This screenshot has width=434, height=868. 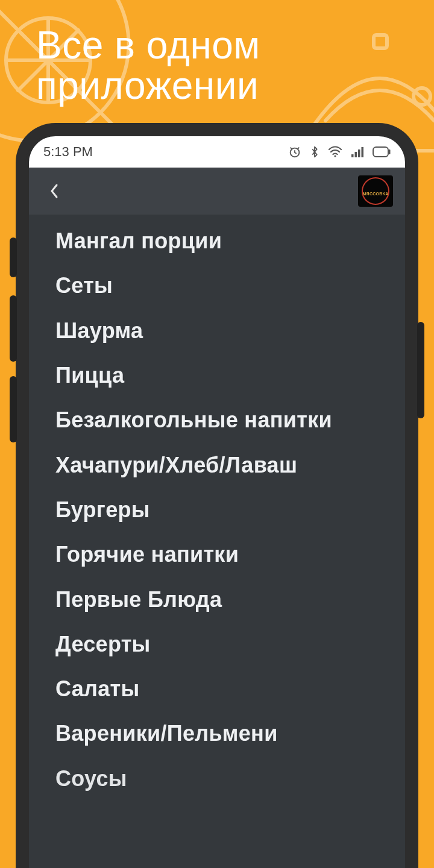 I want to click on chevron-left-icon, so click(x=54, y=191).